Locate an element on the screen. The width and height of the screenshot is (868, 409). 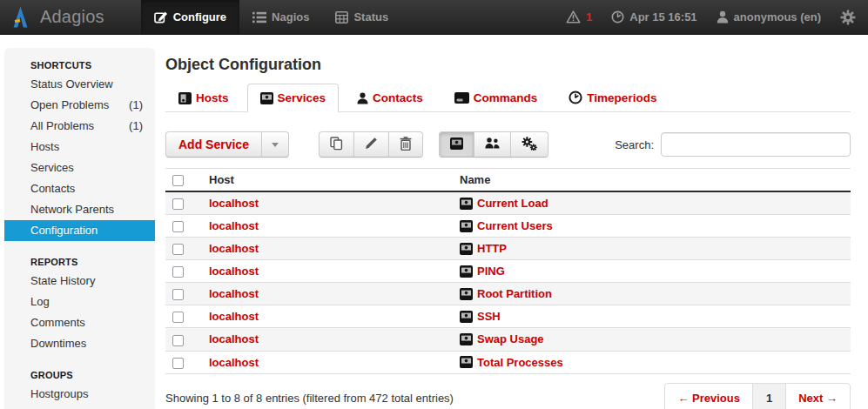
sidebar-item-label: Status Overview is located at coordinates (71, 84).